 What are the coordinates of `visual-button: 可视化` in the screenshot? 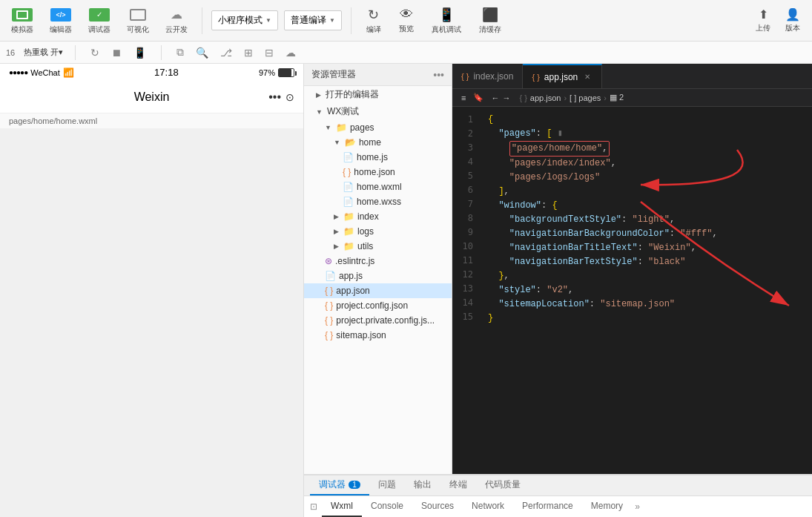 It's located at (138, 21).